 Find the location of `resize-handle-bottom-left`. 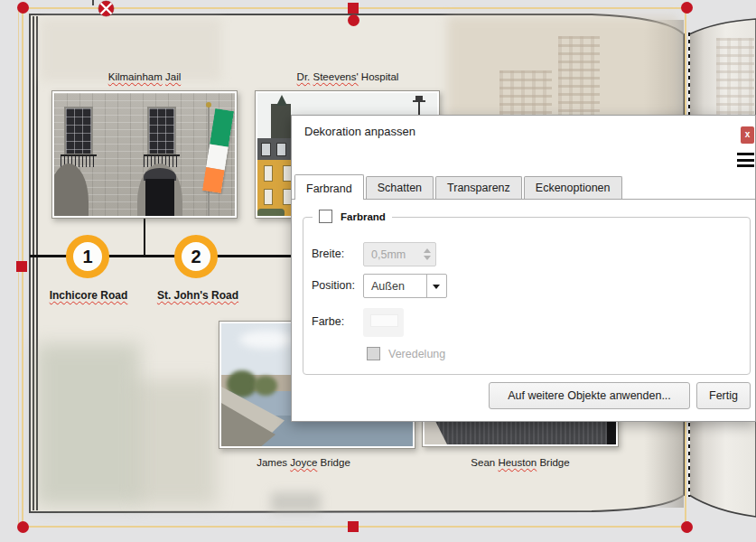

resize-handle-bottom-left is located at coordinates (23, 528).